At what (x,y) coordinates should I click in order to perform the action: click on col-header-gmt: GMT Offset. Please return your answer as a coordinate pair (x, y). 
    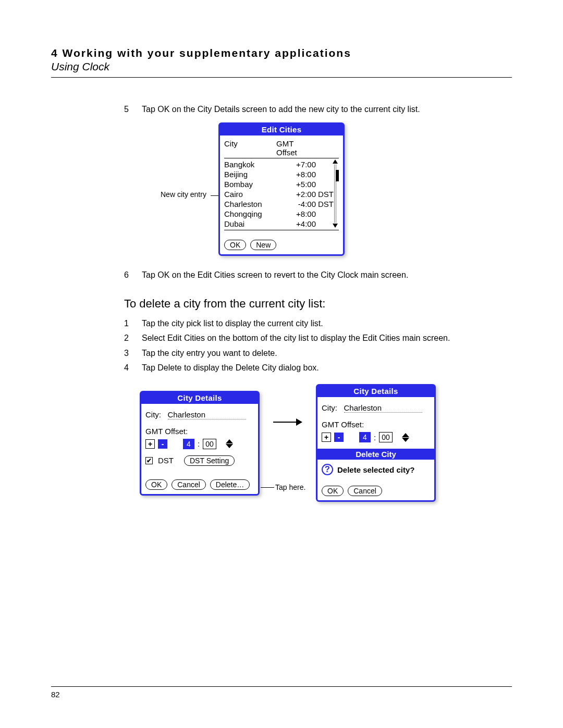
    Looking at the image, I should click on (296, 148).